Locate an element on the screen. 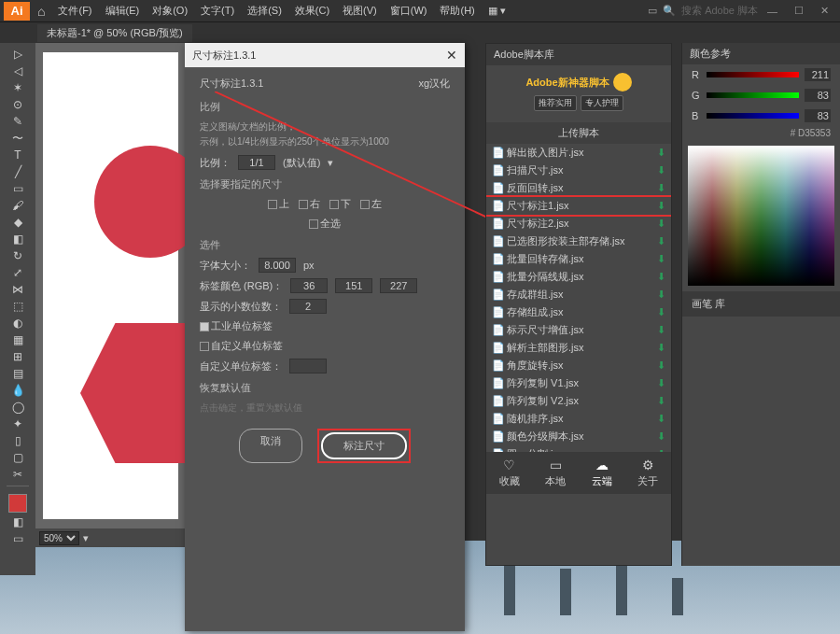  scripts-list: 📄解出嵌入图片.jsx⬇📄扫描尺寸.jsx⬇📄反面回转.jsx⬇📄尺寸标注1.j… is located at coordinates (579, 298).